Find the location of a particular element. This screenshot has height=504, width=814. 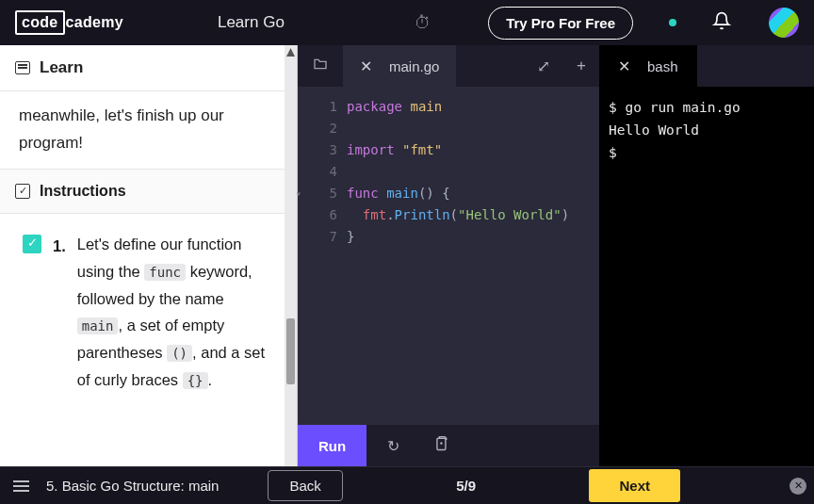

instructions-label: Instructions is located at coordinates (83, 191).